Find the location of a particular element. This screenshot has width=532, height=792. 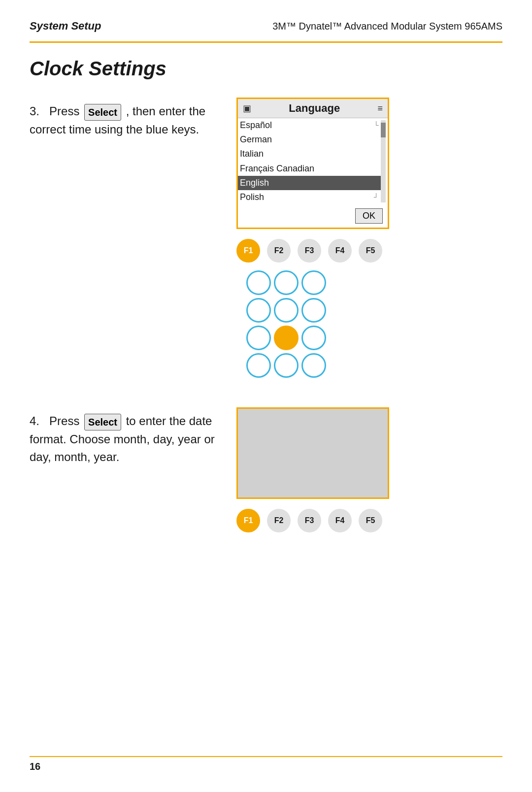

step-3-text: 3. Press Select , then enter the correct… is located at coordinates (123, 118).